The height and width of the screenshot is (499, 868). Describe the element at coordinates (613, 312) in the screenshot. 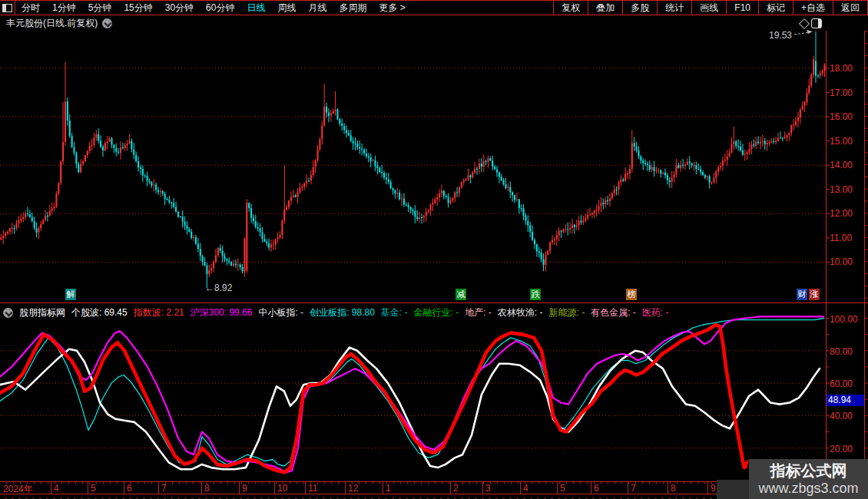

I see `indicator-legend-有色金属: 有色金属: -` at that location.